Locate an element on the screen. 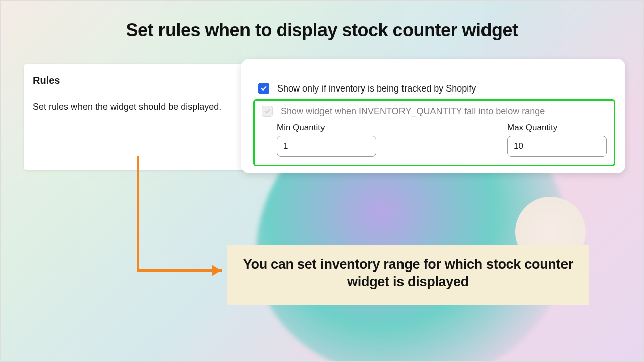  max-quantity-label: Max Quantity is located at coordinates (557, 128).